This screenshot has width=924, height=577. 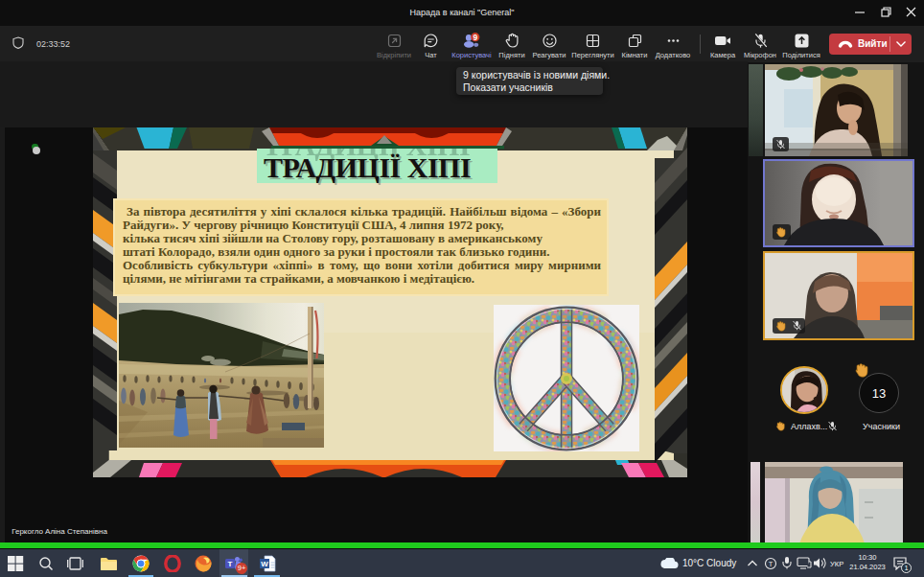 What do you see at coordinates (475, 37) in the screenshot?
I see `svg-text: 9` at bounding box center [475, 37].